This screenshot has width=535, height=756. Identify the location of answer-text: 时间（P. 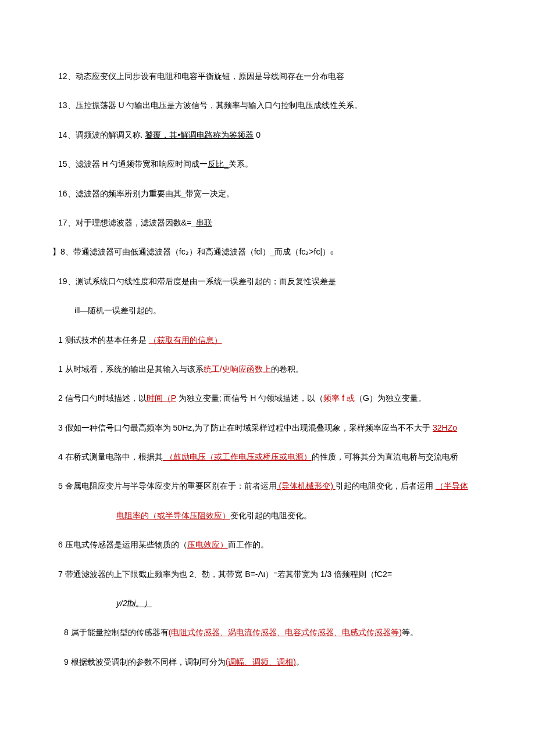
(162, 398).